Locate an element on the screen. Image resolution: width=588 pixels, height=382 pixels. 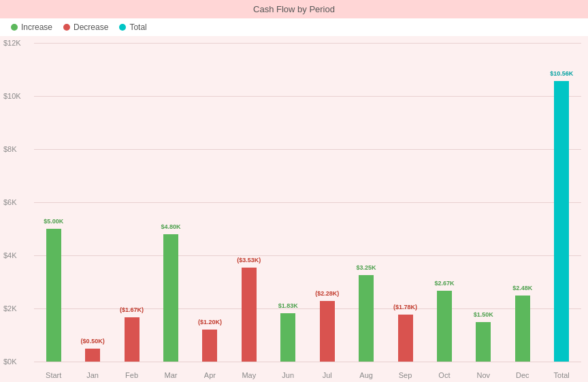
bar-value-label: $2.48K is located at coordinates (523, 288).